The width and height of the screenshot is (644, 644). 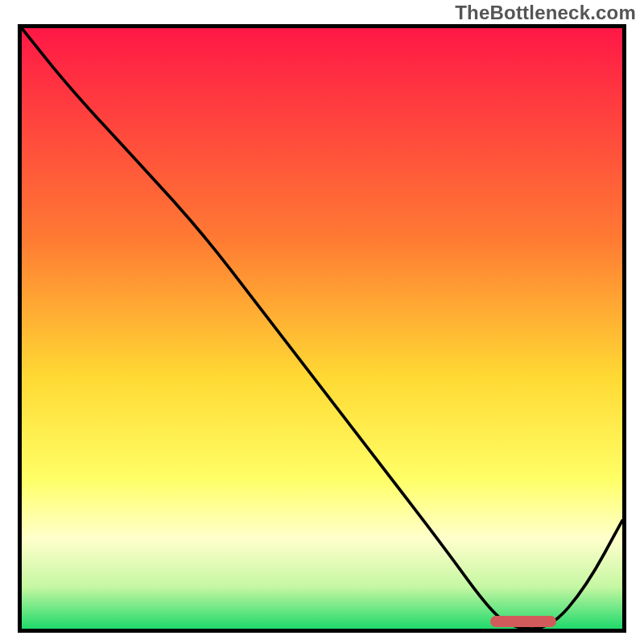 What do you see at coordinates (523, 621) in the screenshot?
I see `optimal-range-marker` at bounding box center [523, 621].